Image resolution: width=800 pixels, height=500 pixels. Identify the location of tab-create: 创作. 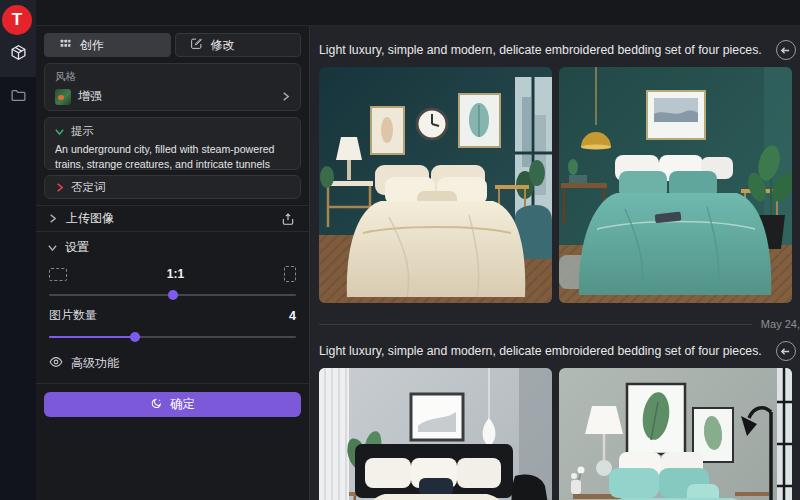
(108, 45).